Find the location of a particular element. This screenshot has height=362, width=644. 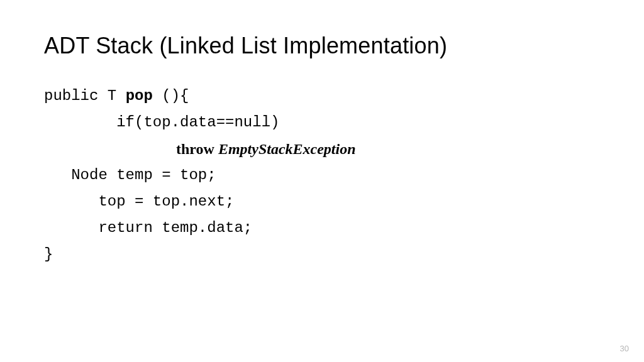

code-line-5: top = top.next; is located at coordinates (322, 202).